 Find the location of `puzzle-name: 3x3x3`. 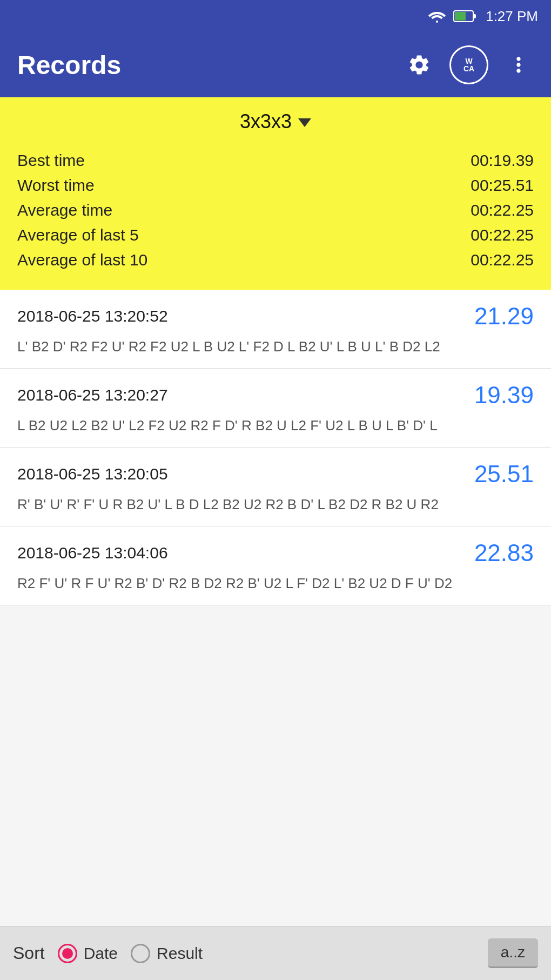

puzzle-name: 3x3x3 is located at coordinates (266, 122).